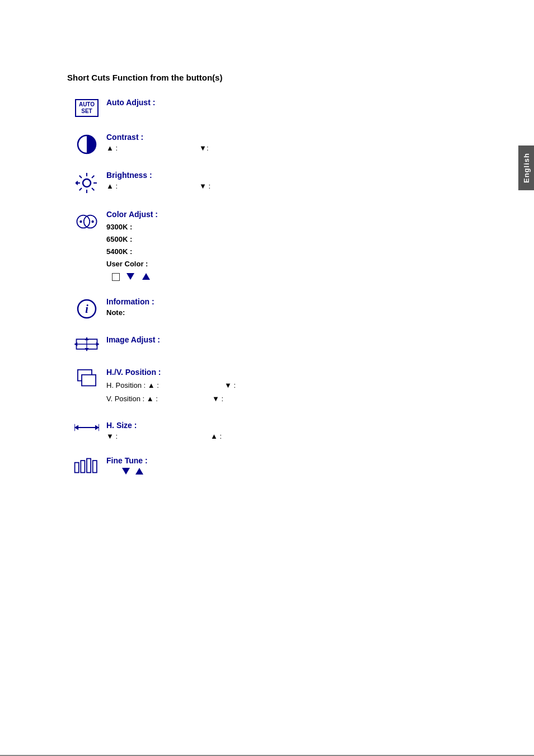 The width and height of the screenshot is (534, 756). I want to click on information-icon-col: i, so click(87, 309).